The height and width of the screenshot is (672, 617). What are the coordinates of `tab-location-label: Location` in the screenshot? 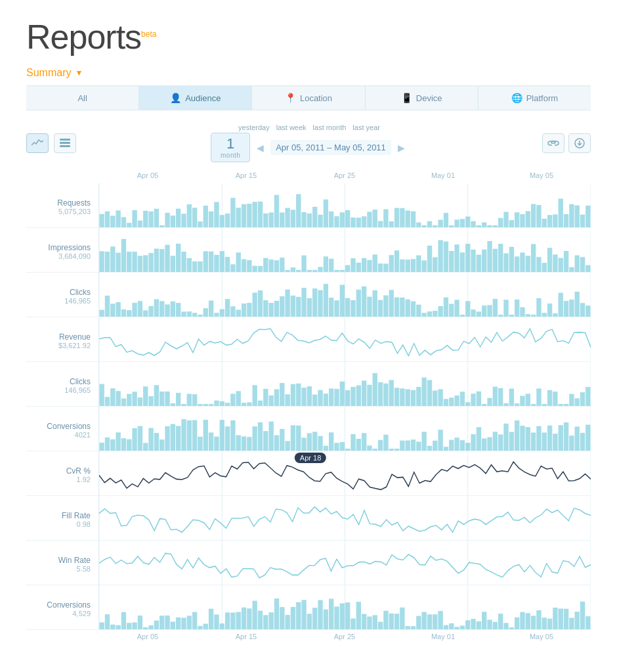 It's located at (316, 99).